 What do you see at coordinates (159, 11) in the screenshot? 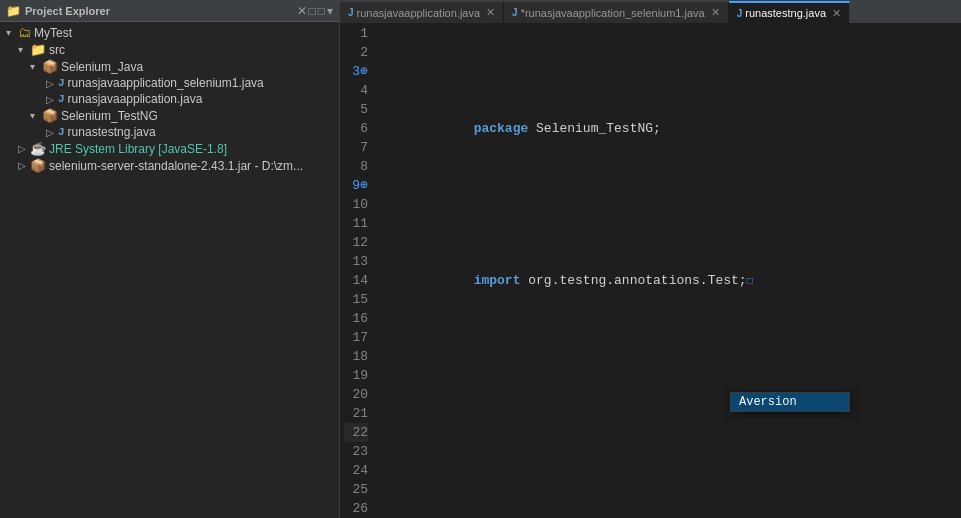
I see `explorer-title: Project Explorer` at bounding box center [159, 11].